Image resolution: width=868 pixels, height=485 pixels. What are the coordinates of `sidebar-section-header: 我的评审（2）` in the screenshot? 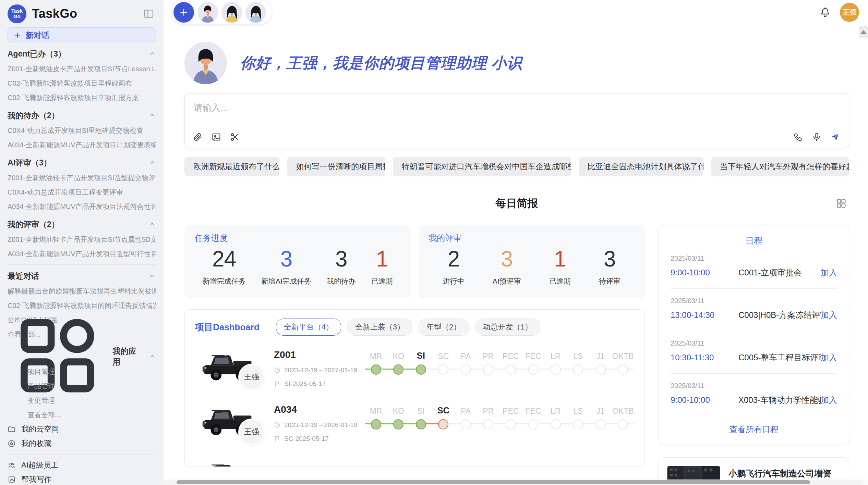 It's located at (82, 224).